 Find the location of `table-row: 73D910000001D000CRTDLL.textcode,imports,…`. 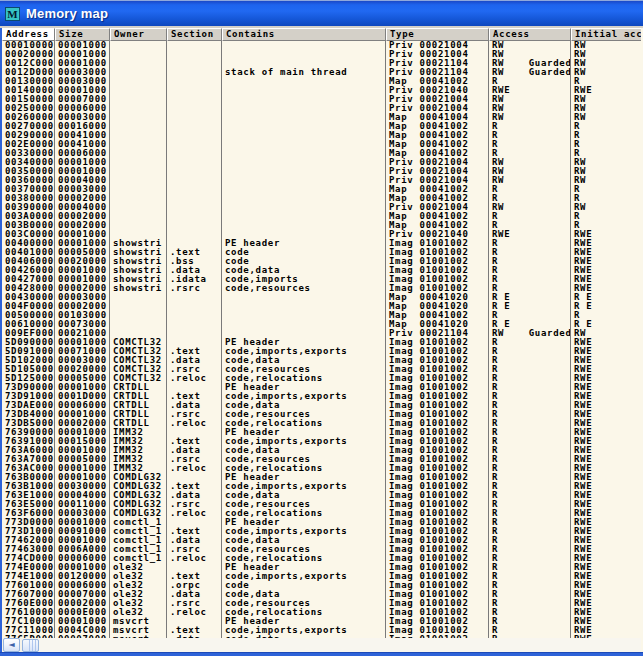

table-row: 73D910000001D000CRTDLL.textcode,imports,… is located at coordinates (322, 396).